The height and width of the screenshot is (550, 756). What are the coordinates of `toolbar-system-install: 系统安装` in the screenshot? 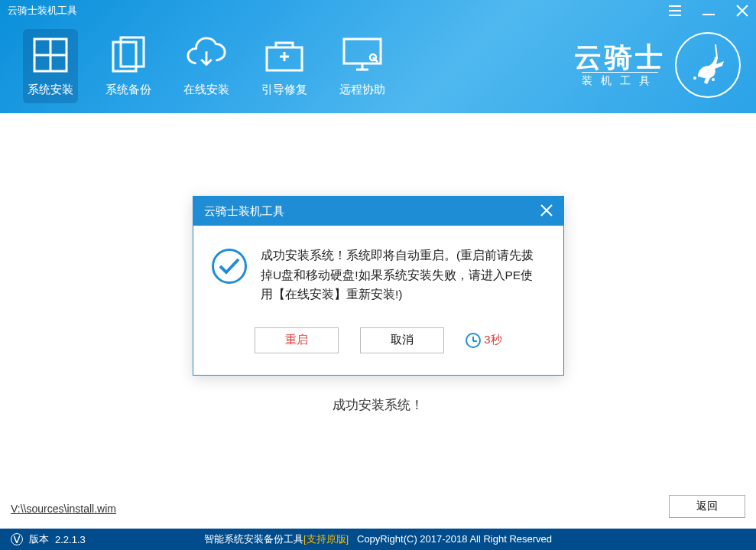 It's located at (50, 66).